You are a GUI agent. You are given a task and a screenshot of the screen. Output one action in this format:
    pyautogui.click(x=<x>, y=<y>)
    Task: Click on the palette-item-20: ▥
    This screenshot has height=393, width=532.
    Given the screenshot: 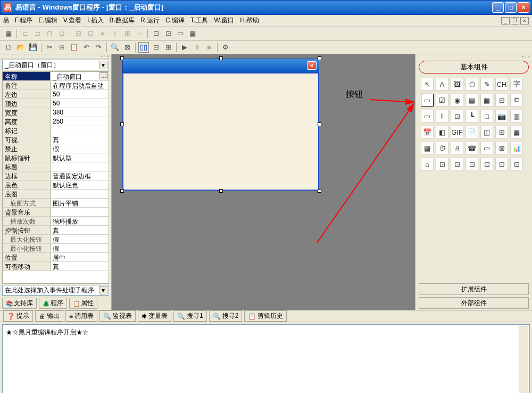 What is the action you would take?
    pyautogui.click(x=517, y=116)
    